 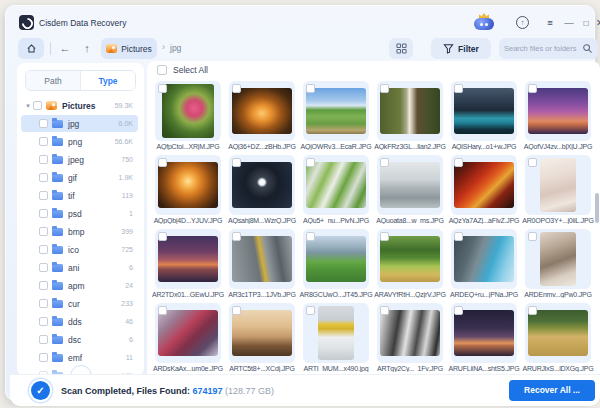 I want to click on sidebar-item-gif: gif 1.9K, so click(x=80, y=178).